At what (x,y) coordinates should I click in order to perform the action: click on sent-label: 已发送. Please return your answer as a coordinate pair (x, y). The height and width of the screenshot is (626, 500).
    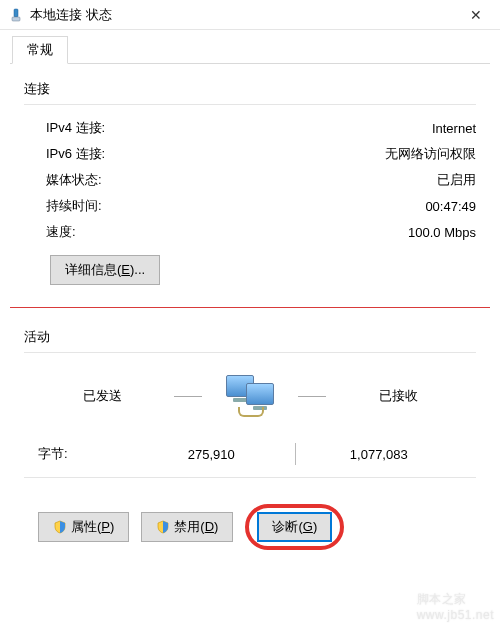
    Looking at the image, I should click on (102, 396).